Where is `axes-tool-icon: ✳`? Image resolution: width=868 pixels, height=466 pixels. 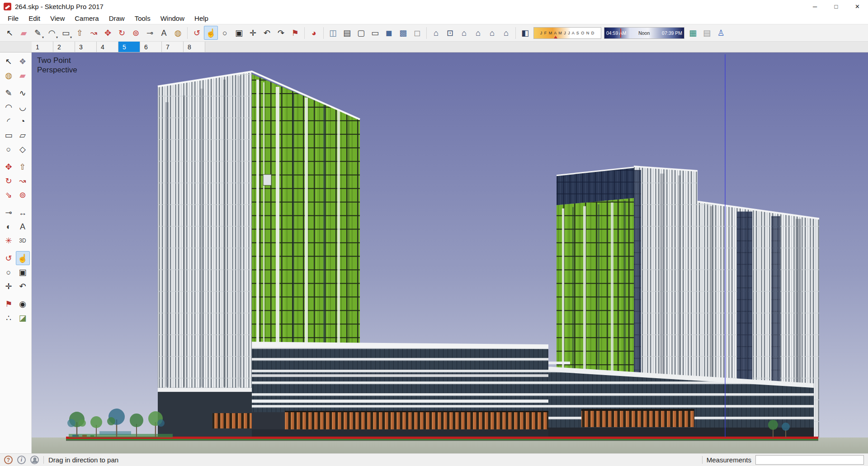 axes-tool-icon: ✳ is located at coordinates (9, 241).